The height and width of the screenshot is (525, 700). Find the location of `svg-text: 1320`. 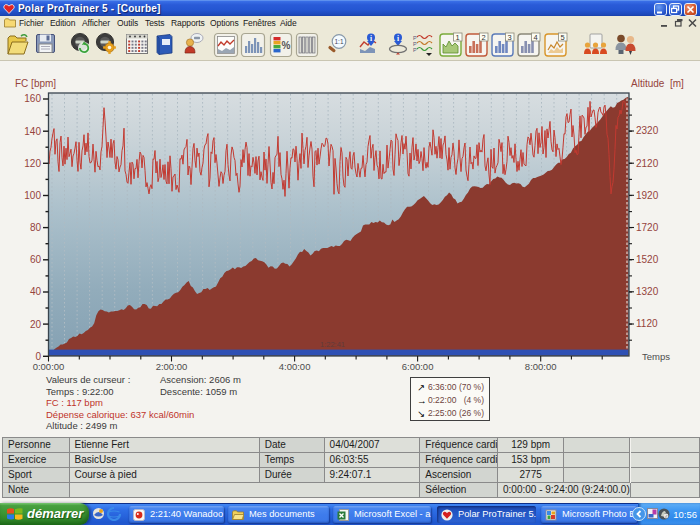

svg-text: 1320 is located at coordinates (648, 292).